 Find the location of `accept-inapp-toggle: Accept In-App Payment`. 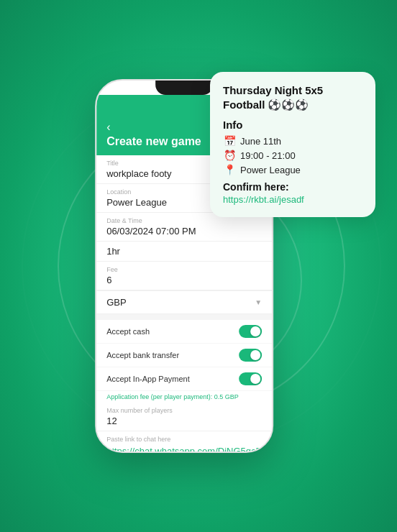

accept-inapp-toggle: Accept In-App Payment is located at coordinates (184, 380).